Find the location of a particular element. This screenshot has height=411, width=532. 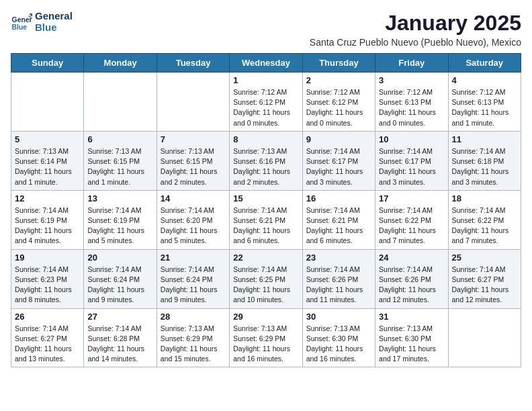

day-number: 5 is located at coordinates (47, 140).